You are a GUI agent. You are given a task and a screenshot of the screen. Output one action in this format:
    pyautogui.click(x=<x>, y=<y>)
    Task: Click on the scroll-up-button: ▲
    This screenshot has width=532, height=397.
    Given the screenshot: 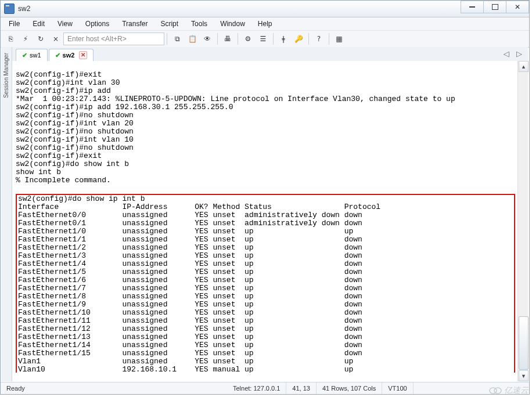 What is the action you would take?
    pyautogui.click(x=524, y=66)
    